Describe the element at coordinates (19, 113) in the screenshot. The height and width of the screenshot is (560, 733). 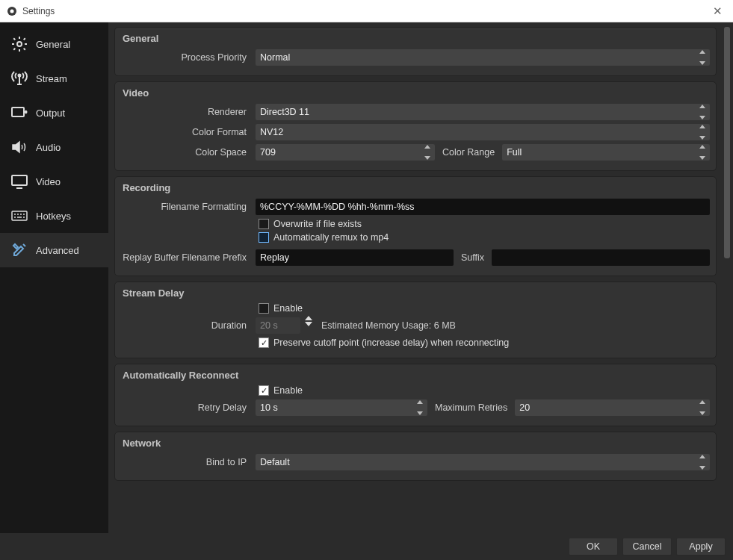
I see `output-icon` at that location.